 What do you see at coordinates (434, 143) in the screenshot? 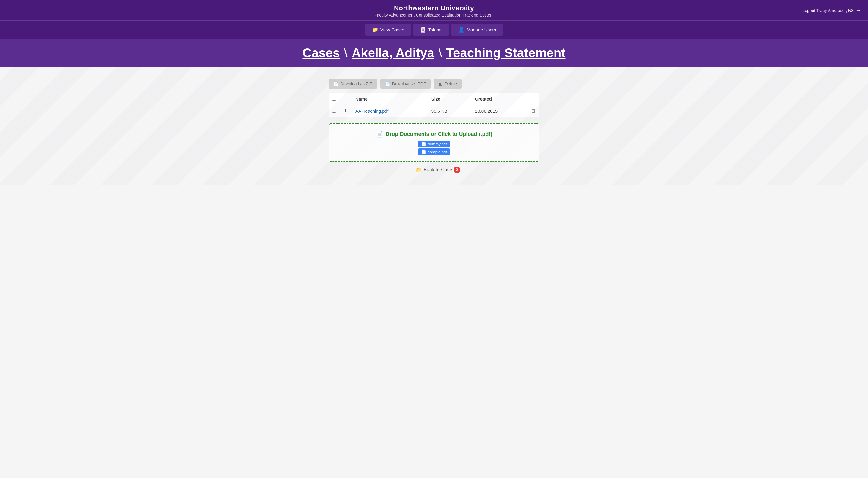
I see `upload-dropzone: 📄 Drop Documents or Click to Upload (.pd…` at bounding box center [434, 143].